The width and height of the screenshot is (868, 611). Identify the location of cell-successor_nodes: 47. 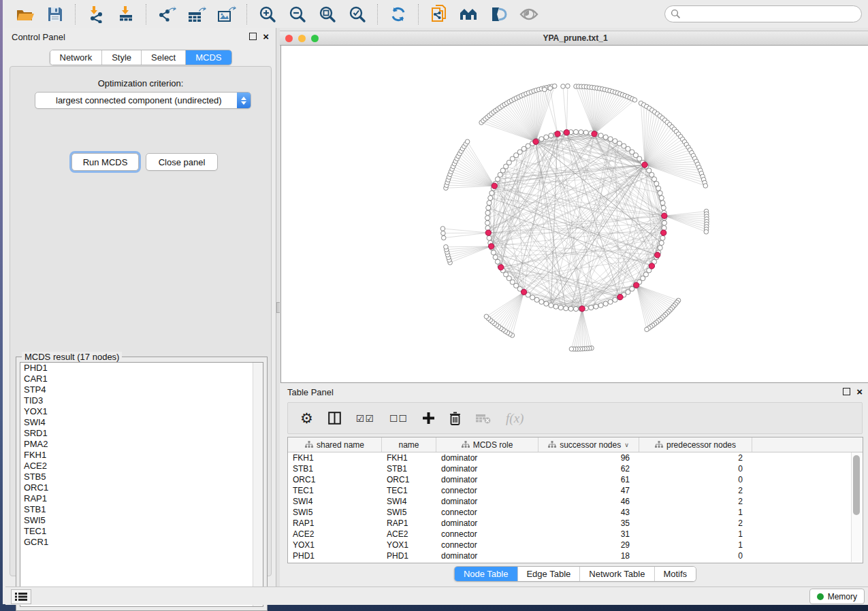
(589, 491).